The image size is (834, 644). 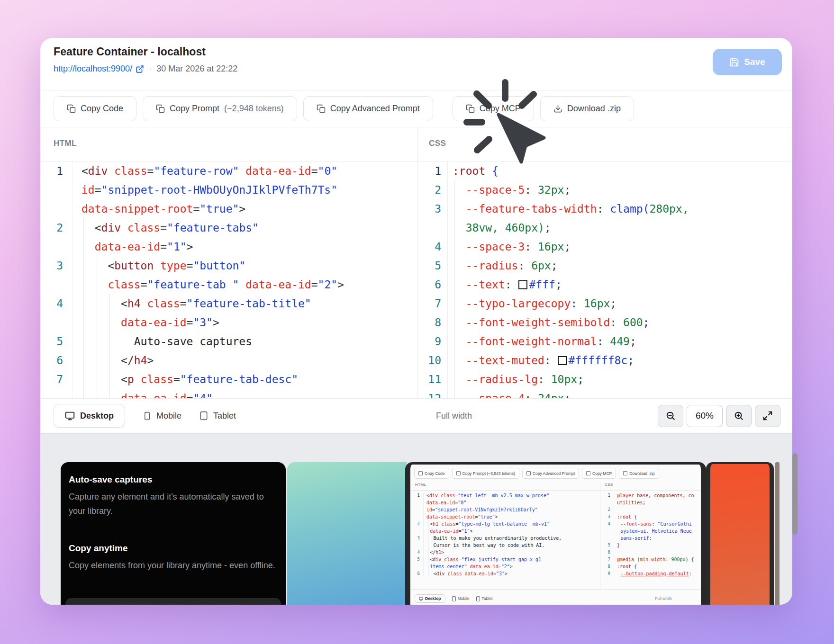 I want to click on mini-html-label: HTML, so click(x=421, y=485).